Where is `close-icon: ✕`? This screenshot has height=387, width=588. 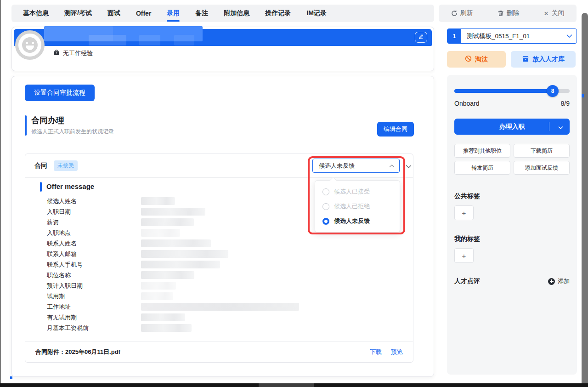
close-icon: ✕ is located at coordinates (547, 14).